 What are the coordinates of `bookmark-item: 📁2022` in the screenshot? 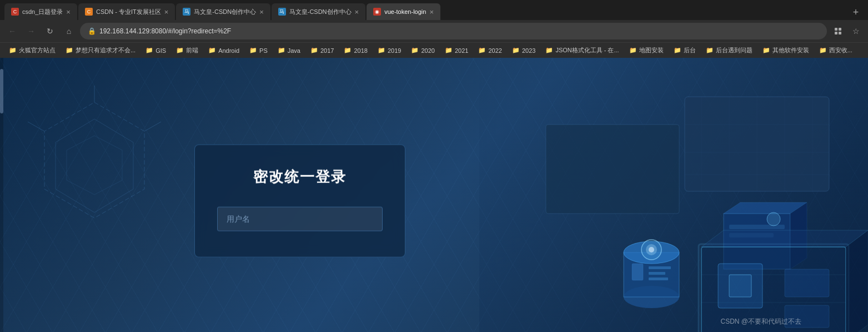 It's located at (490, 50).